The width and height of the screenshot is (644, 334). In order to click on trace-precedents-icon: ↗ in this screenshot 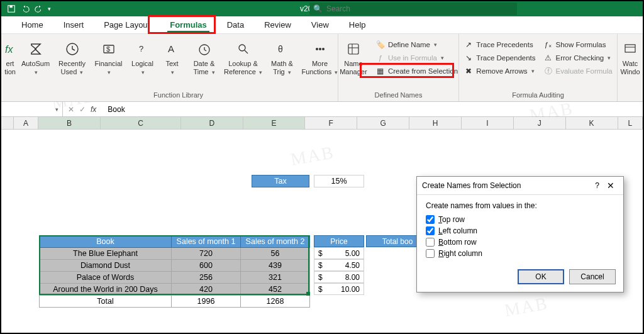, I will do `click(469, 45)`.